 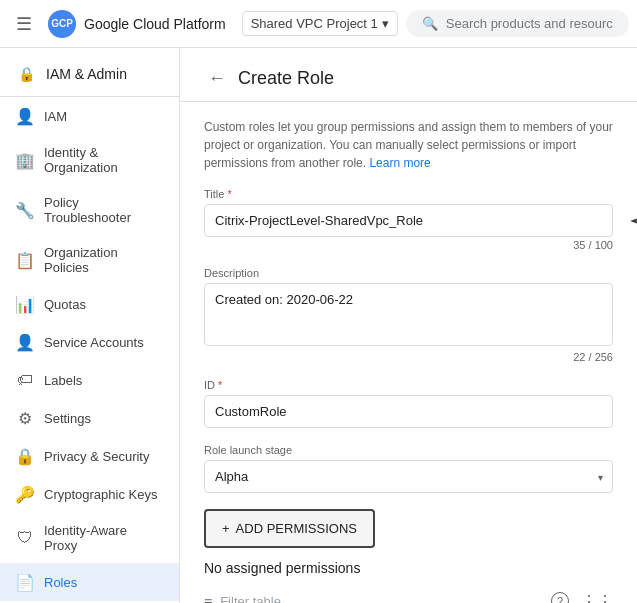 I want to click on title-label: Title *, so click(x=408, y=194).